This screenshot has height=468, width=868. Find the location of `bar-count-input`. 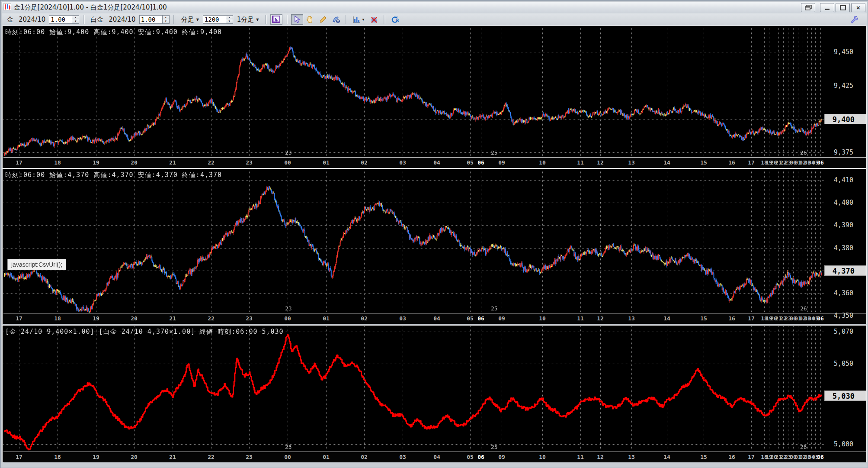

bar-count-input is located at coordinates (215, 19).